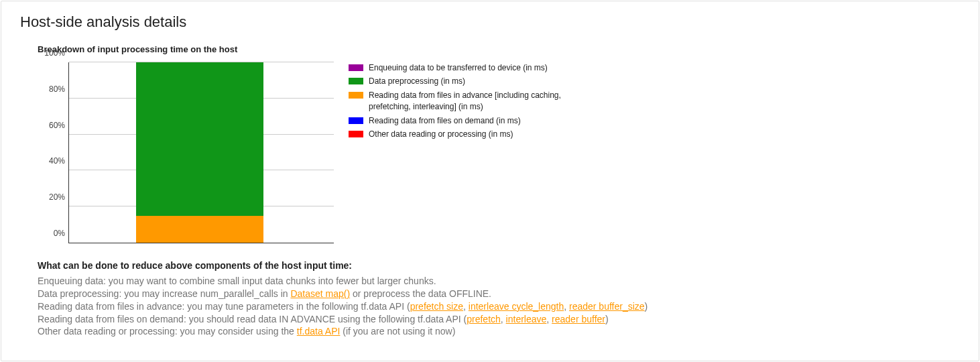  I want to click on advice-heading: What can be done to reduce above compone…, so click(499, 265).